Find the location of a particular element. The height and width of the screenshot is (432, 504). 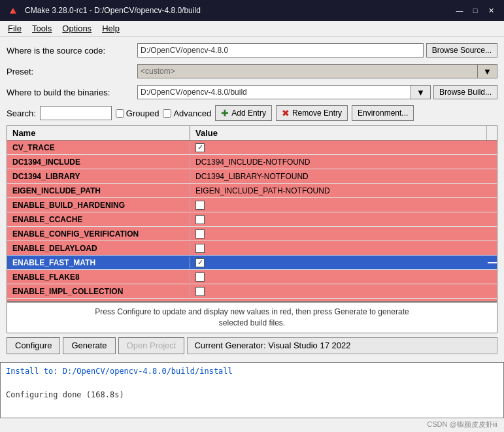

advanced-checkbox-label: Advanced is located at coordinates (187, 114).